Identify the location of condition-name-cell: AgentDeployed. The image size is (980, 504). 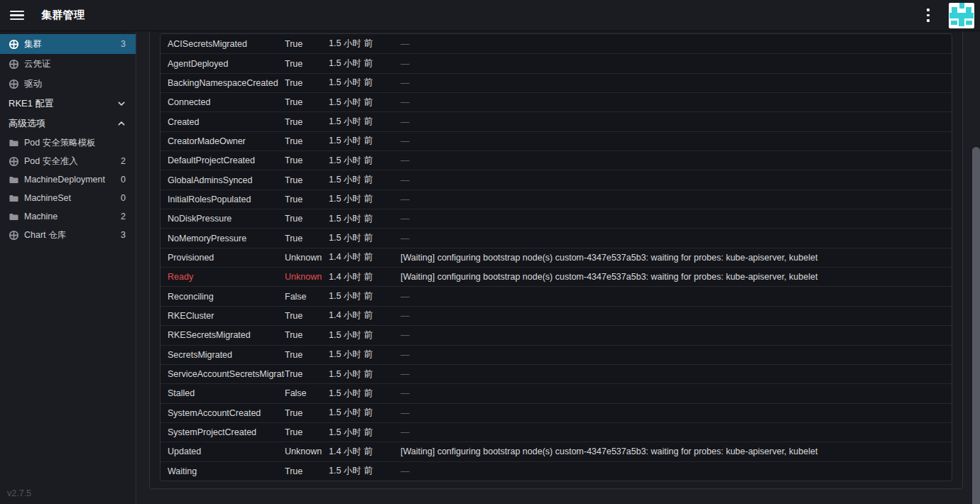
(223, 64).